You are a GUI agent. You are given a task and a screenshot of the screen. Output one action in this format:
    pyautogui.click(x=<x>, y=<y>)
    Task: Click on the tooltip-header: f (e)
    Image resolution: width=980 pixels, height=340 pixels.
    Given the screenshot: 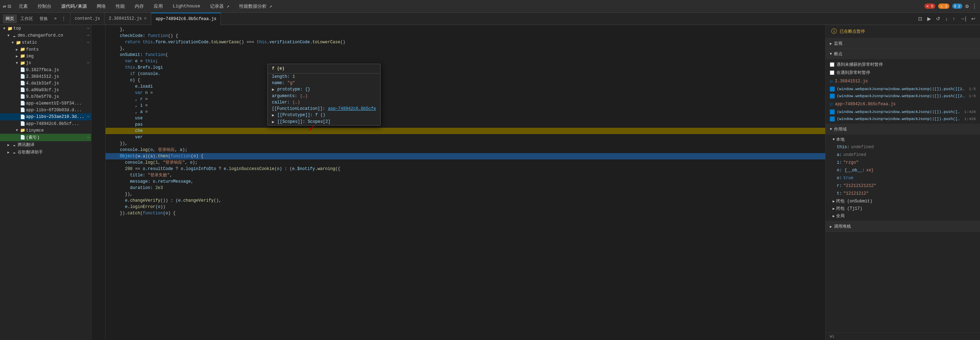 What is the action you would take?
    pyautogui.click(x=324, y=69)
    